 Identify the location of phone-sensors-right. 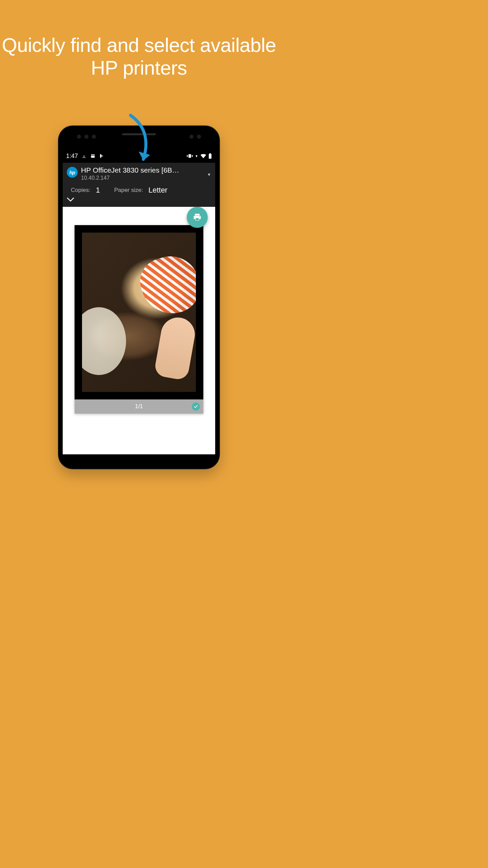
(195, 137).